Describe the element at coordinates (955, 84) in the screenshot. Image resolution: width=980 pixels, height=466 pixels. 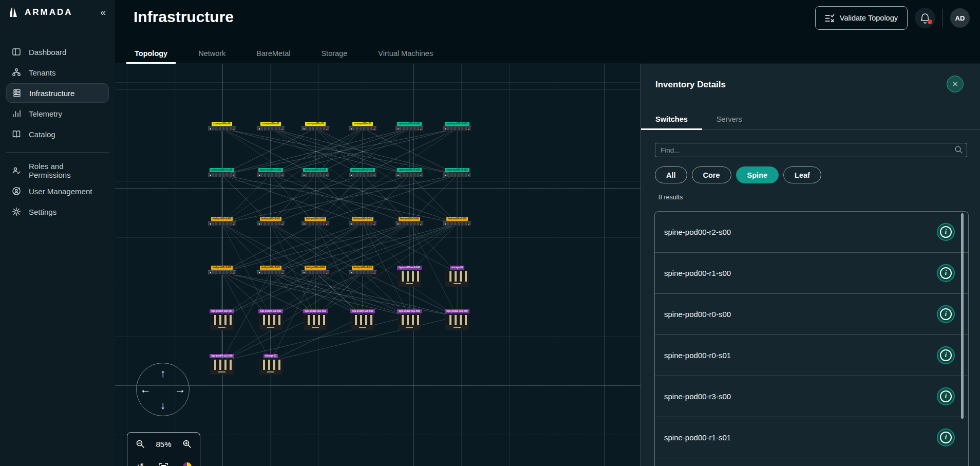
I see `close-panel-button: ✕` at that location.